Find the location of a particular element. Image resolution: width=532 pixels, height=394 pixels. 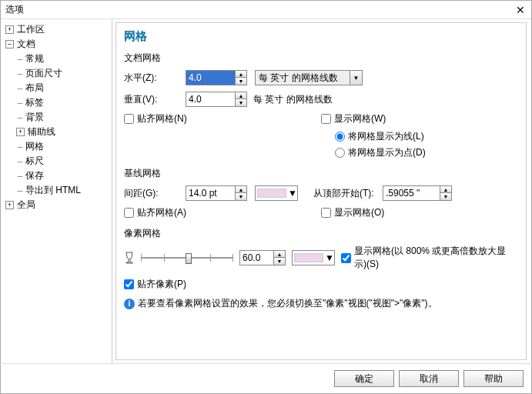

units-static: 每 英寸 的网格线数 is located at coordinates (293, 100).